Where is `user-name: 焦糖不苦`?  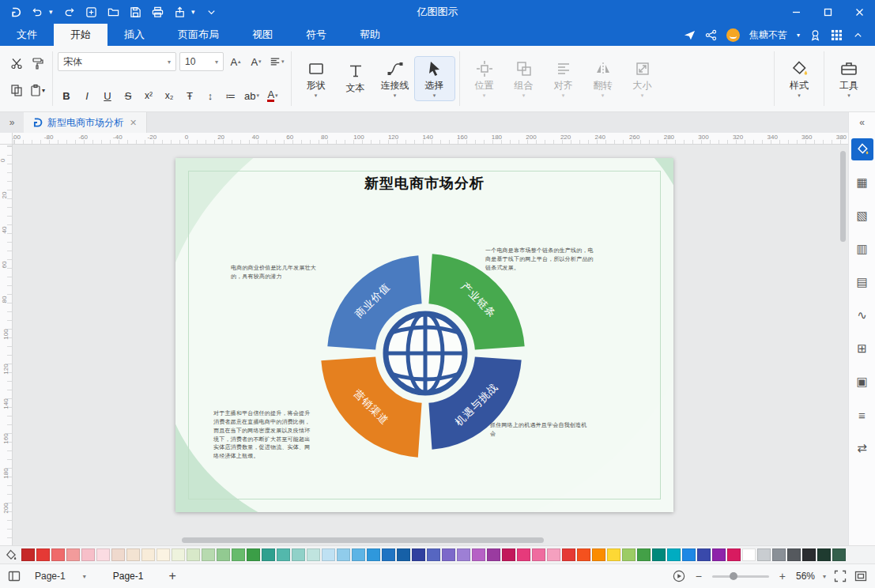
user-name: 焦糖不苦 is located at coordinates (768, 35).